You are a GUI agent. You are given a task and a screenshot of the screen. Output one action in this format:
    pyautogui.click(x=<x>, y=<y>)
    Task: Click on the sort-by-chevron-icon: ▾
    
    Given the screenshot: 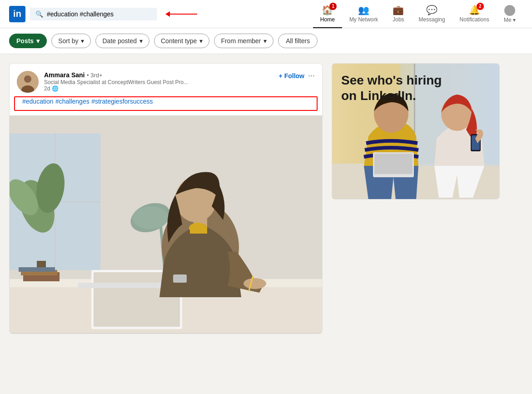 What is the action you would take?
    pyautogui.click(x=83, y=41)
    